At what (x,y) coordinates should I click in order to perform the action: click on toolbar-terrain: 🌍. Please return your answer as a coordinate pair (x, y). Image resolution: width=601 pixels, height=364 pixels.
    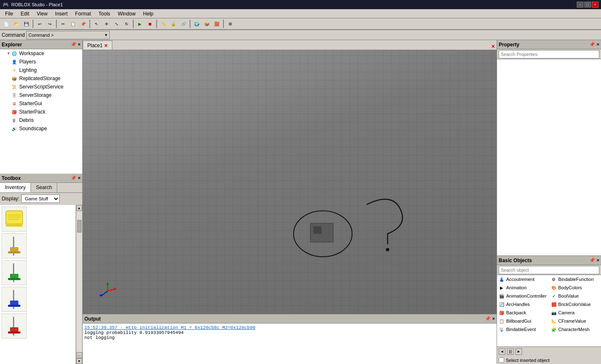
    Looking at the image, I should click on (197, 24).